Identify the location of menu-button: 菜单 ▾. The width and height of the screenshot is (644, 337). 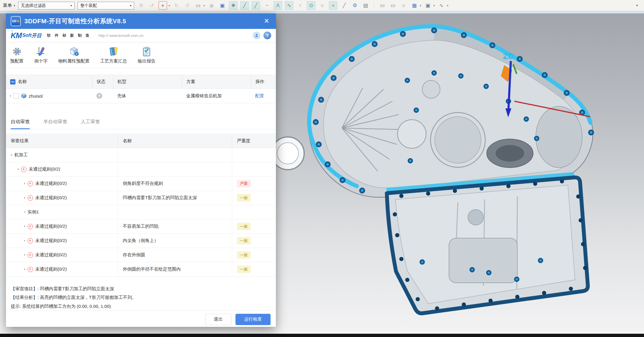
(9, 5).